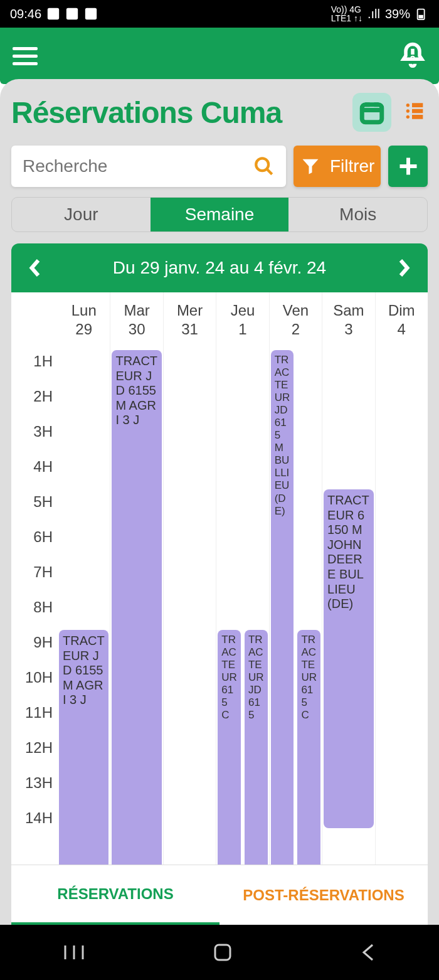 This screenshot has height=980, width=439. I want to click on search-icon, so click(264, 166).